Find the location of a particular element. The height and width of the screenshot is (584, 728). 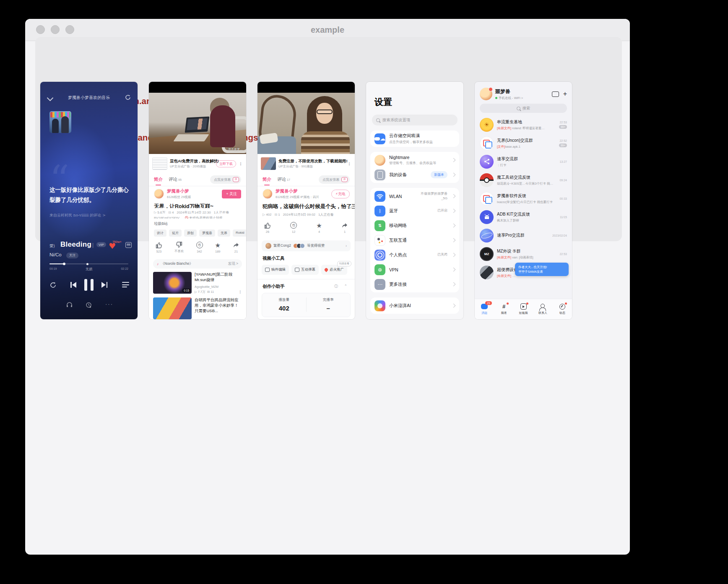

settings-row-bluetooth: ᛒ 蓝牙 已开启 is located at coordinates (415, 211).